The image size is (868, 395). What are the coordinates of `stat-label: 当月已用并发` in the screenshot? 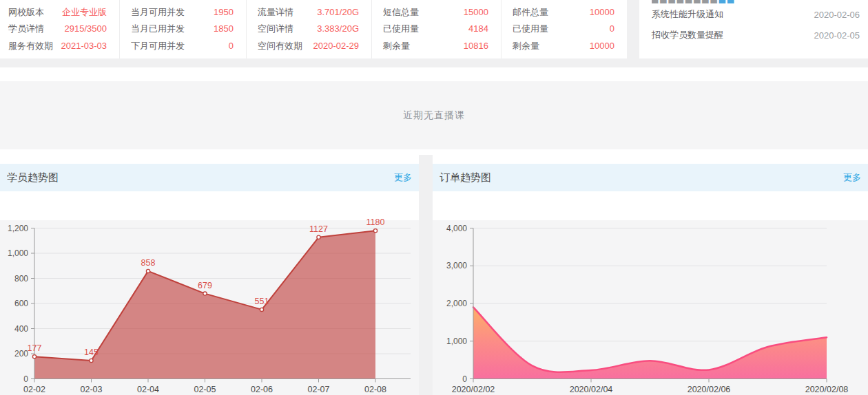 It's located at (158, 29).